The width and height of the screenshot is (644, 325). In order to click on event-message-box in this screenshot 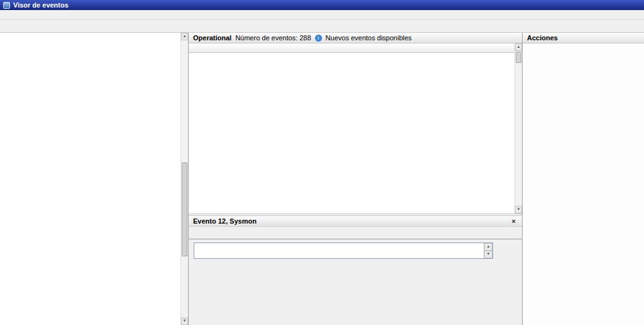, I will do `click(343, 251)`.